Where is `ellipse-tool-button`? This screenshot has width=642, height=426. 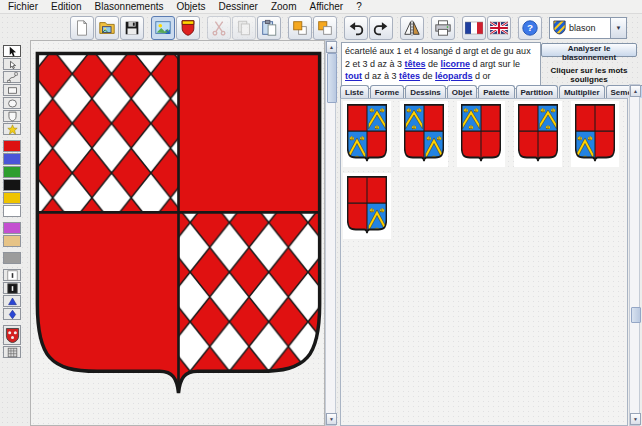
ellipse-tool-button is located at coordinates (12, 103).